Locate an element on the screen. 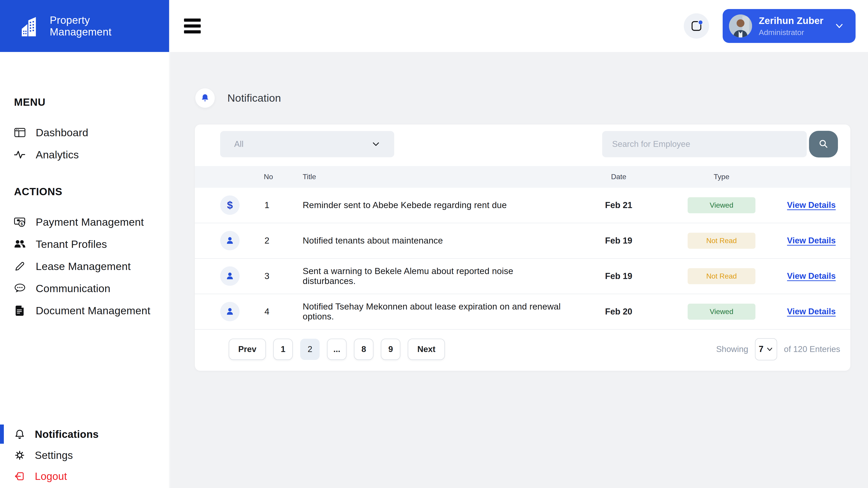  table-row: 2 Notified tenants about maintenance Feb… is located at coordinates (523, 241).